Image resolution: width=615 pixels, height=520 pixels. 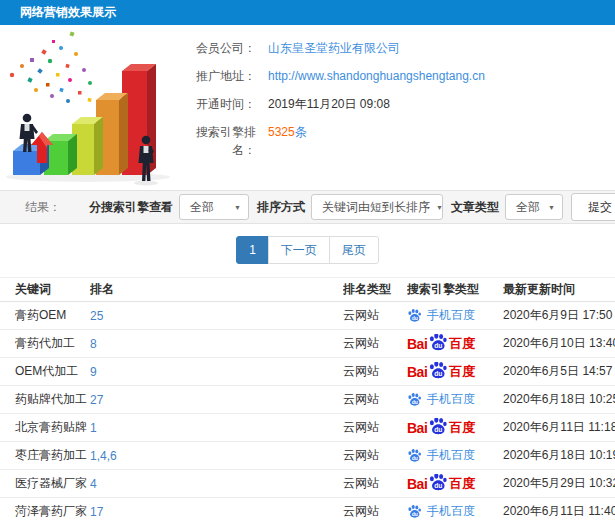 What do you see at coordinates (216, 316) in the screenshot?
I see `rank-cell: 25` at bounding box center [216, 316].